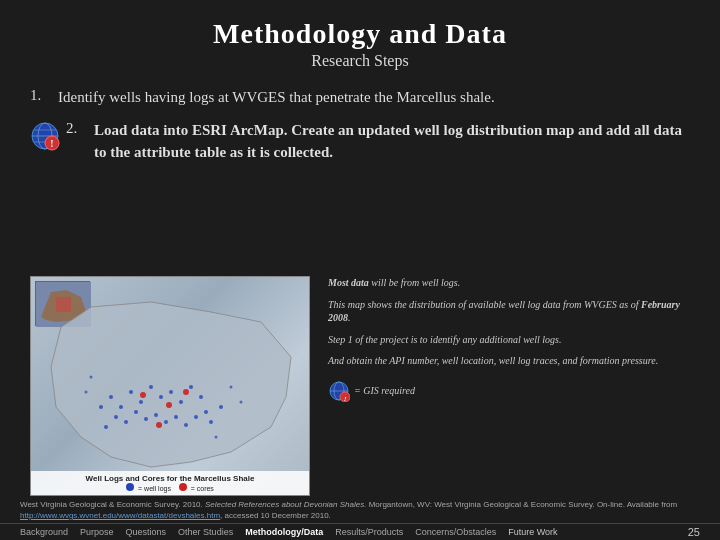 The image size is (720, 540). Describe the element at coordinates (80, 128) in the screenshot. I see `step-2-number: 2.` at that location.